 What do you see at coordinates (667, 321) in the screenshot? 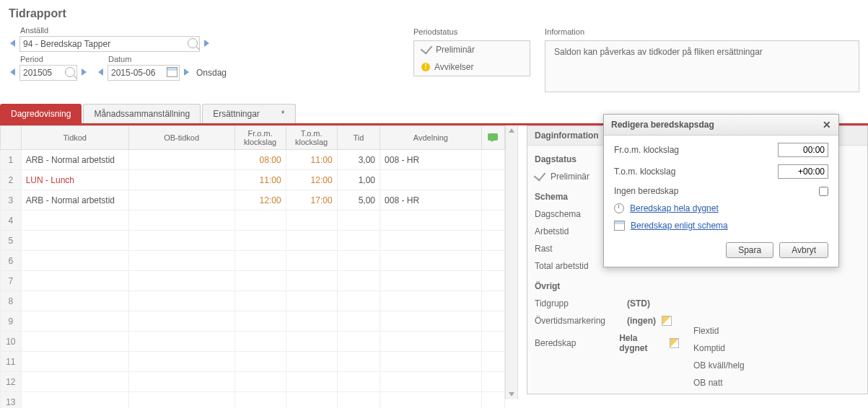
I see `edit-overtid-icon` at bounding box center [667, 321].